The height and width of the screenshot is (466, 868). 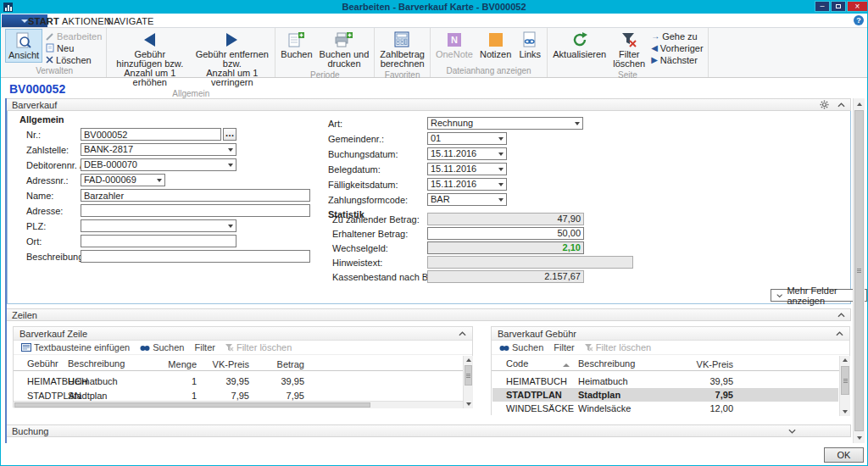 I want to click on gebuehr-hinzufuegen-button: Gebühr hinzufügen bzw. Anzahl um 1 erhöh…, so click(x=149, y=59).